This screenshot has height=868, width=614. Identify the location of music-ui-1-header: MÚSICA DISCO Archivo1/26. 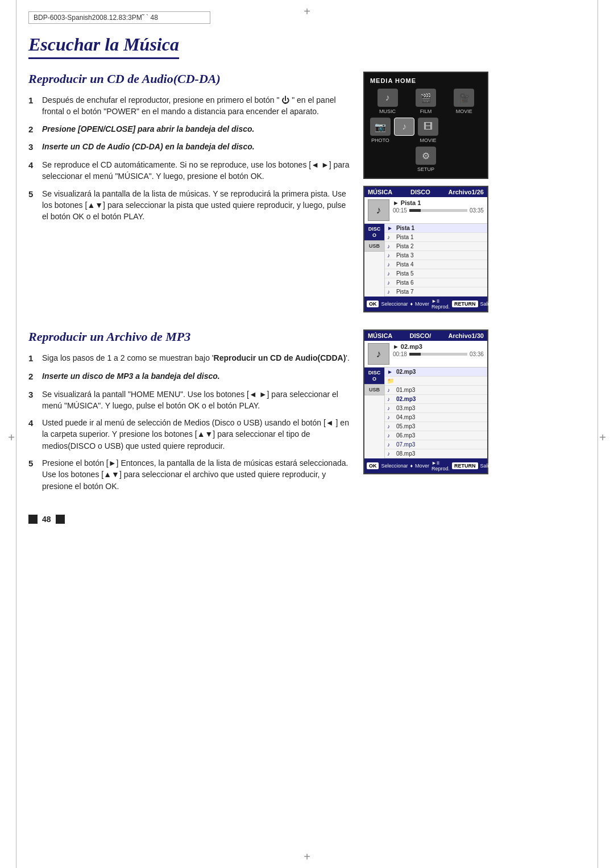
(426, 192).